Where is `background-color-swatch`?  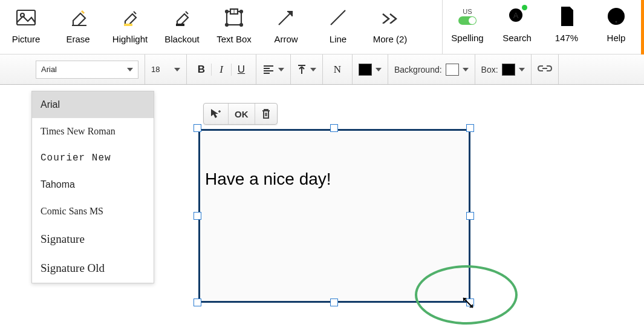
background-color-swatch is located at coordinates (452, 70).